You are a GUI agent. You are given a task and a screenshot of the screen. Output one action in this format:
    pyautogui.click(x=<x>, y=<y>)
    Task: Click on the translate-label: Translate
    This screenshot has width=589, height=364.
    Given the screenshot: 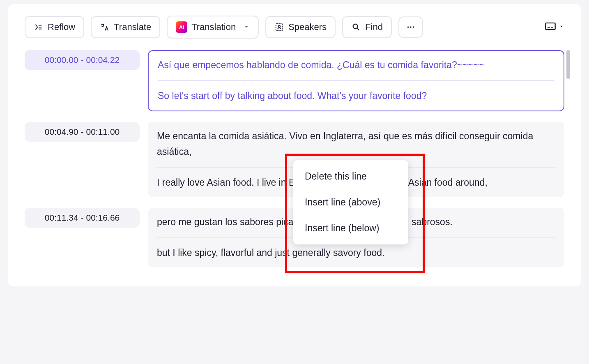 What is the action you would take?
    pyautogui.click(x=132, y=27)
    